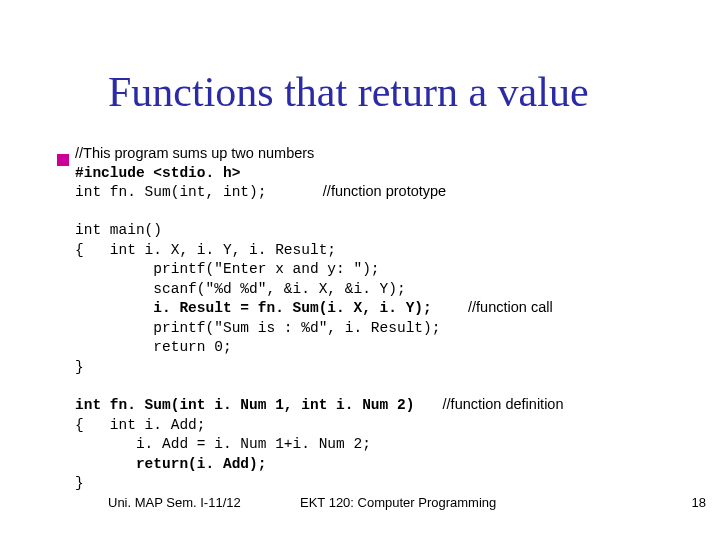 This screenshot has height=540, width=720. Describe the element at coordinates (404, 92) in the screenshot. I see `slide-title: Functions that return a value` at that location.